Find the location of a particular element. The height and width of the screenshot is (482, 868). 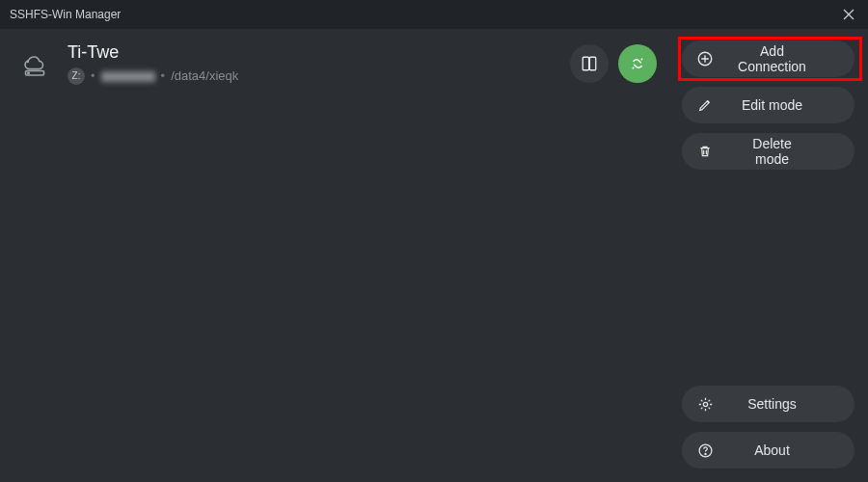

connection-name: Ti-Twe is located at coordinates (312, 53).